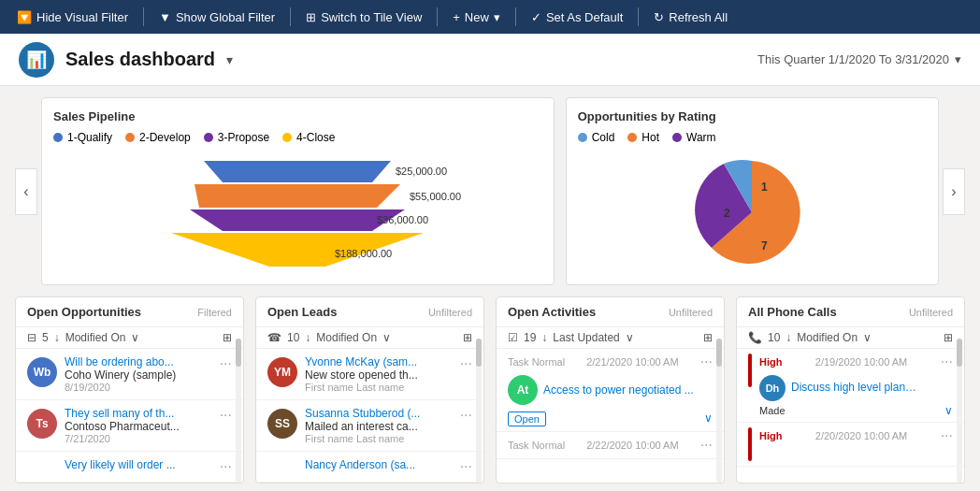  What do you see at coordinates (379, 362) in the screenshot?
I see `item-name: Yvonne McKay (sam...` at bounding box center [379, 362].